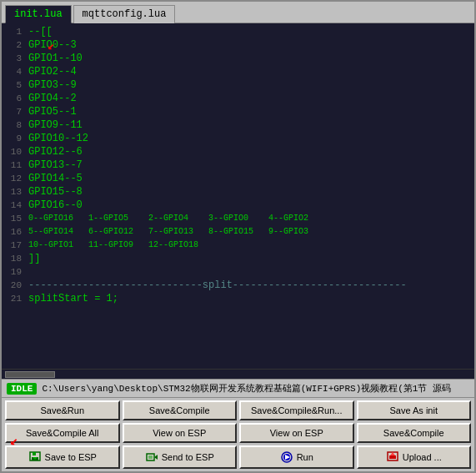 The image size is (476, 473). Describe the element at coordinates (188, 457) in the screenshot. I see `send-to-esp-label: Send to ESP` at that location.